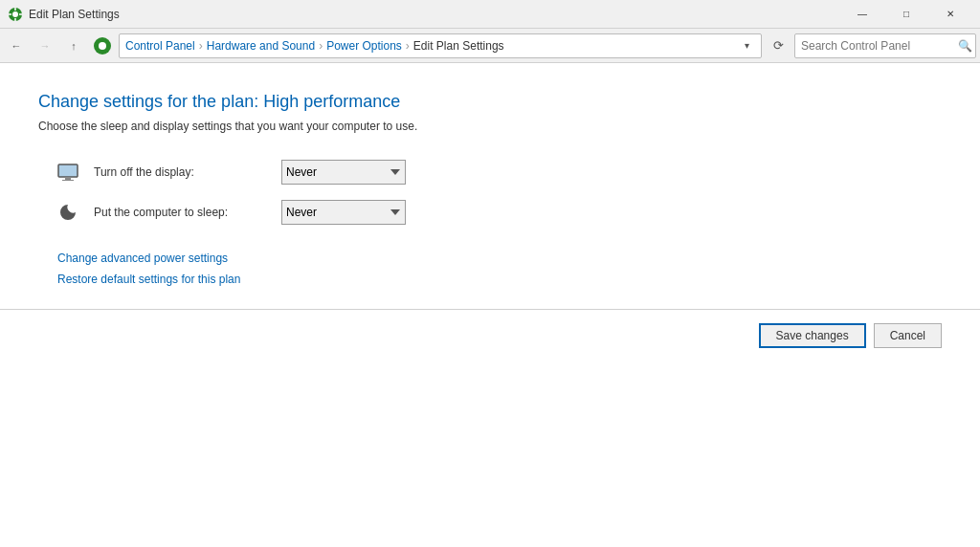 The image size is (980, 547). Describe the element at coordinates (180, 212) in the screenshot. I see `sleep-setting-label: Put the computer to sleep:` at that location.